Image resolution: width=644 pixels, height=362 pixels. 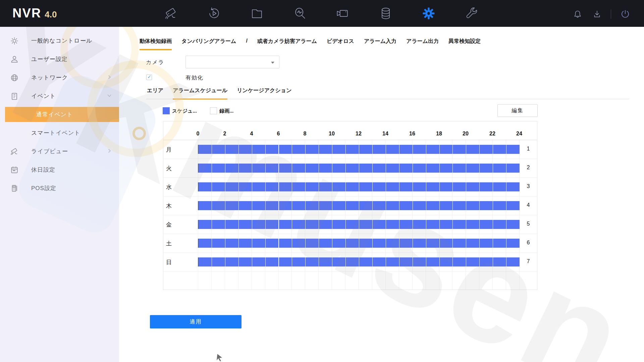 I want to click on row-number: 2, so click(x=528, y=168).